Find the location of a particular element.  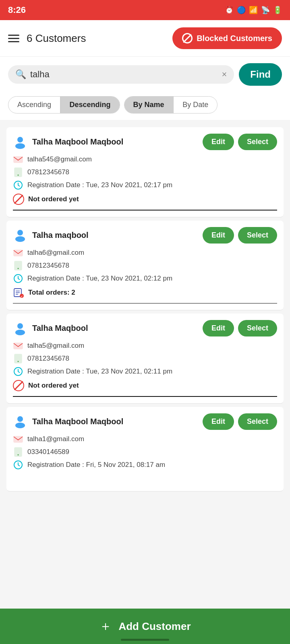

by-name-button: By Name is located at coordinates (149, 105).